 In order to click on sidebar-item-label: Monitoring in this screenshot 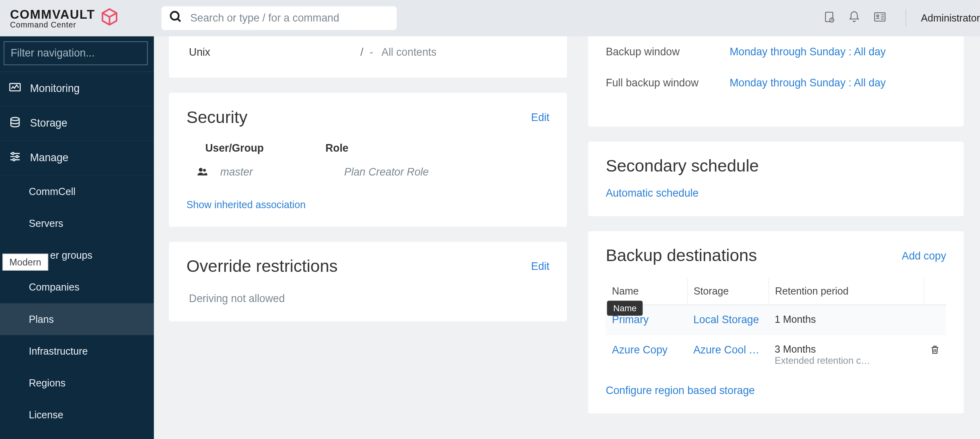, I will do `click(55, 89)`.